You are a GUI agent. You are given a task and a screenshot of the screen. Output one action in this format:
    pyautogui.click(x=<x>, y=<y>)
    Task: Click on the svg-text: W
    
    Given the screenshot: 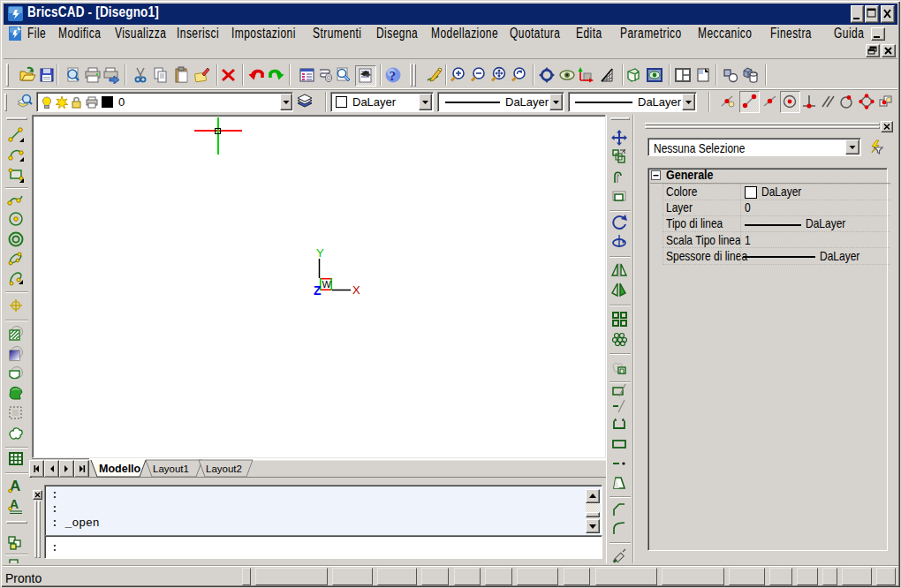 What is the action you would take?
    pyautogui.click(x=327, y=284)
    